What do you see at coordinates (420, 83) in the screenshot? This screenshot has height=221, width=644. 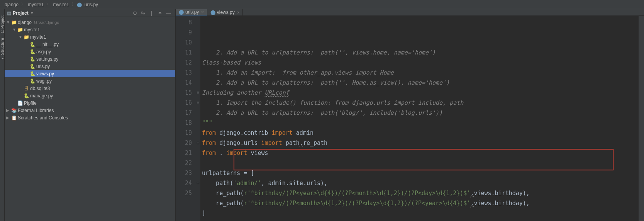 I see `code-line: 2. Add a URL to urlpatterns: path('', Ho…` at bounding box center [420, 83].